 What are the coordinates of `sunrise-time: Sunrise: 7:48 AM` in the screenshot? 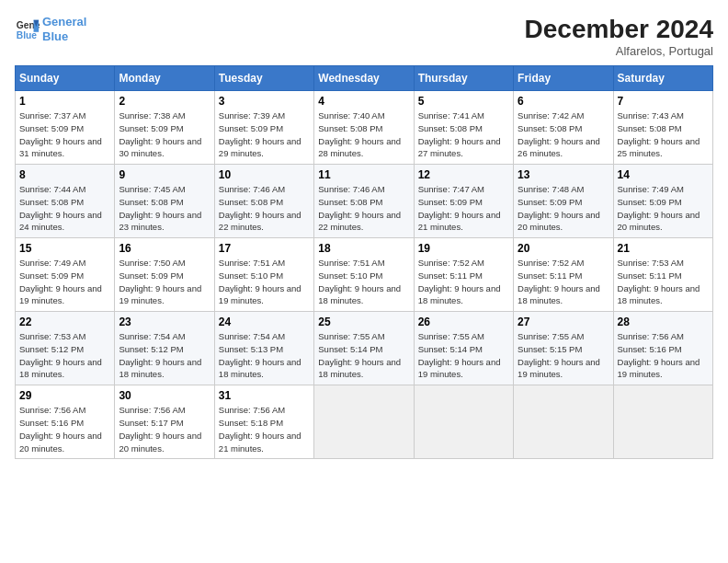 It's located at (551, 190).